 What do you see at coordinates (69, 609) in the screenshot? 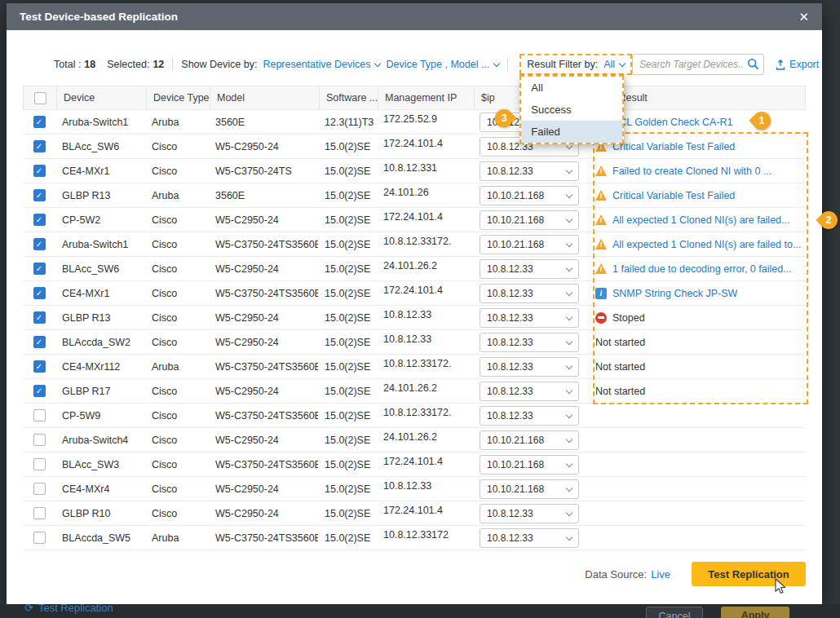
I see `background-test-replication-link: ⟳ Test Replication` at bounding box center [69, 609].